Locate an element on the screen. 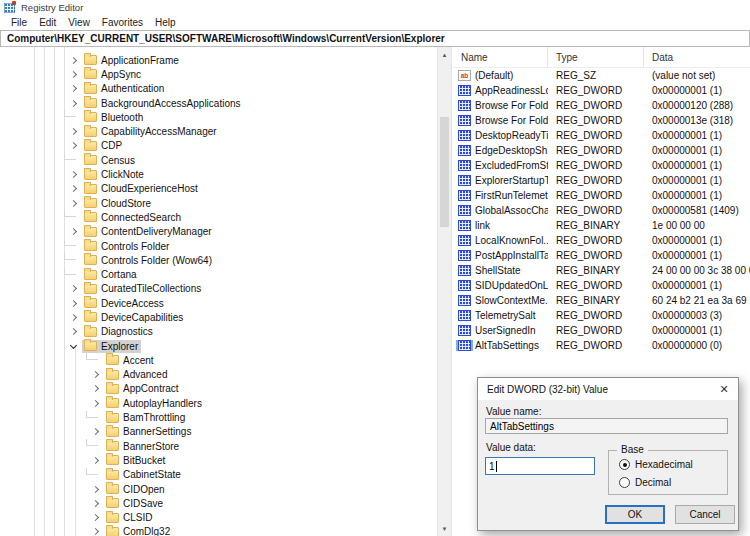 The width and height of the screenshot is (750, 536). tree-item: AppSync is located at coordinates (218, 74).